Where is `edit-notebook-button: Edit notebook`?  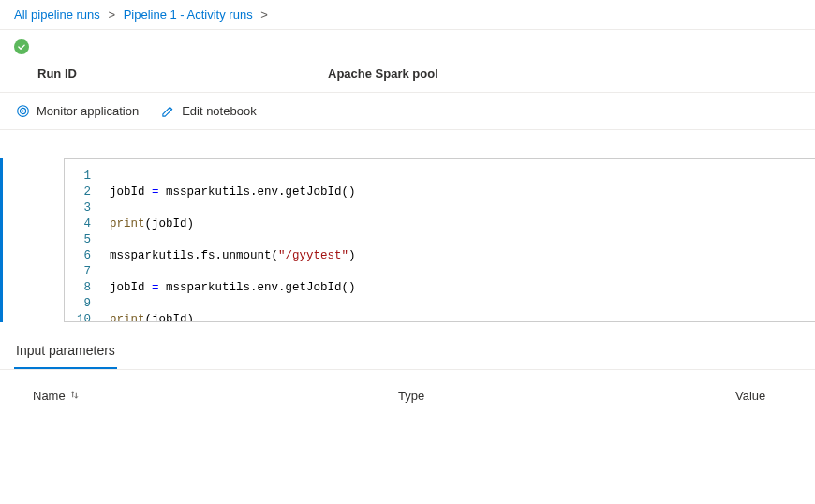 edit-notebook-button: Edit notebook is located at coordinates (209, 111).